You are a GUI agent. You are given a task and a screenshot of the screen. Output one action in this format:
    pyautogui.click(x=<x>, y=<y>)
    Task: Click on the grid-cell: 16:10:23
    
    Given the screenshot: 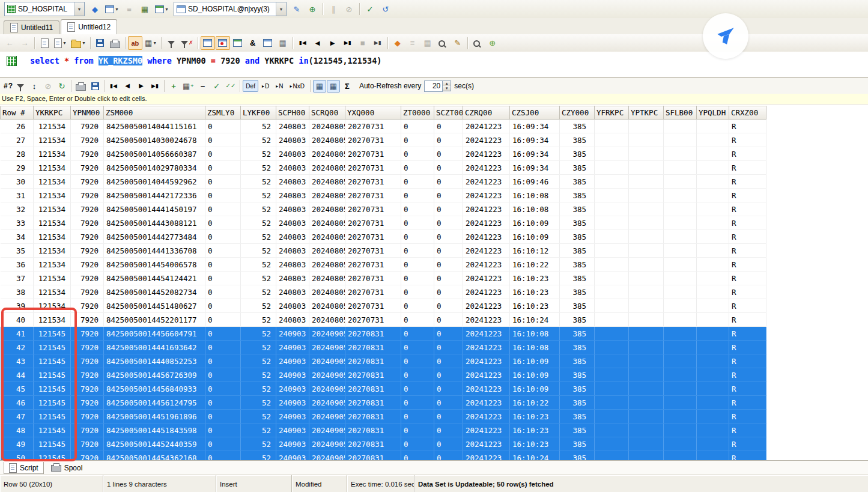 What is the action you would take?
    pyautogui.click(x=535, y=292)
    